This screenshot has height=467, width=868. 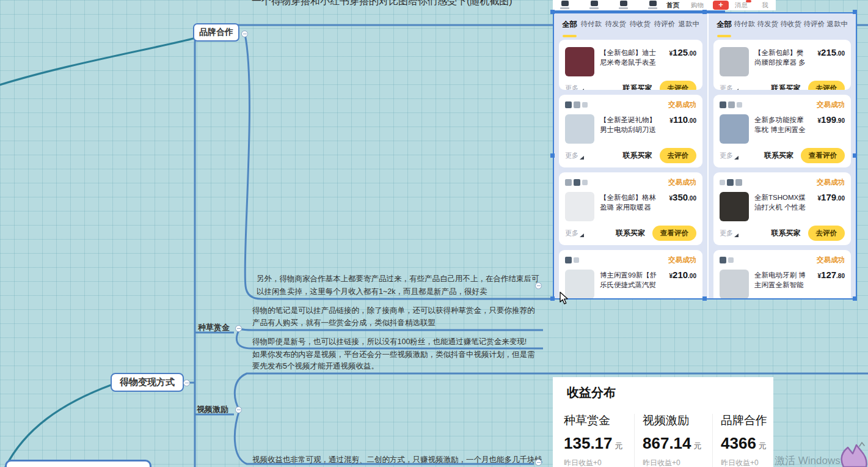 What do you see at coordinates (564, 9) in the screenshot?
I see `app-icon-label` at bounding box center [564, 9].